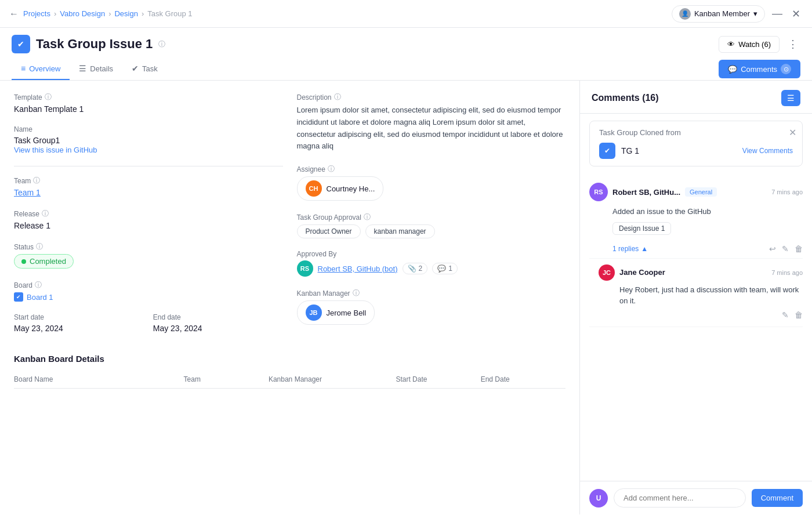 This screenshot has height=522, width=812. Describe the element at coordinates (696, 132) in the screenshot. I see `clone-card-header: Task Group Cloned from` at that location.